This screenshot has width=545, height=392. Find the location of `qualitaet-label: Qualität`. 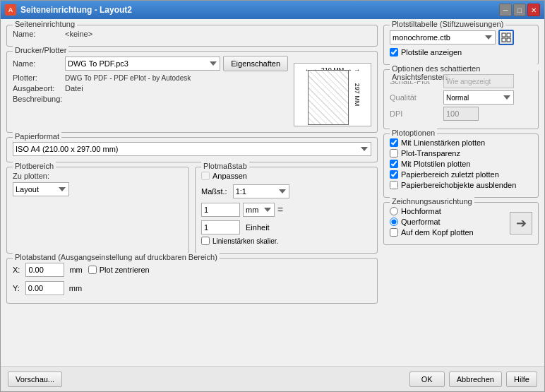

qualitaet-label: Qualität is located at coordinates (415, 97).